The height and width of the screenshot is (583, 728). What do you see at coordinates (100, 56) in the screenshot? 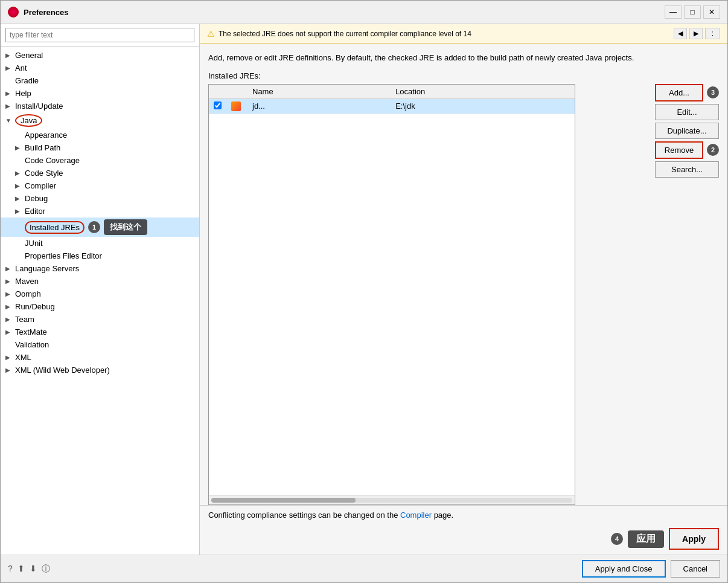
I see `sidebar-item-general: ▶ General` at bounding box center [100, 56].